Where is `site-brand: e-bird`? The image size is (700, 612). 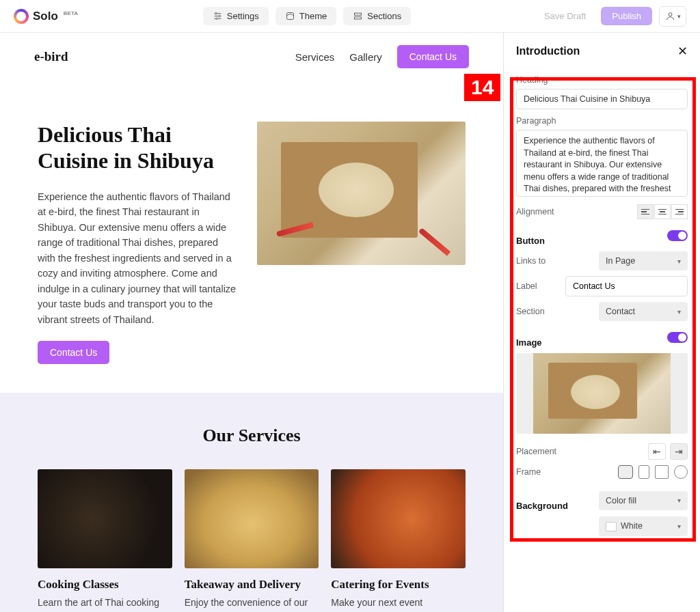 site-brand: e-bird is located at coordinates (51, 57).